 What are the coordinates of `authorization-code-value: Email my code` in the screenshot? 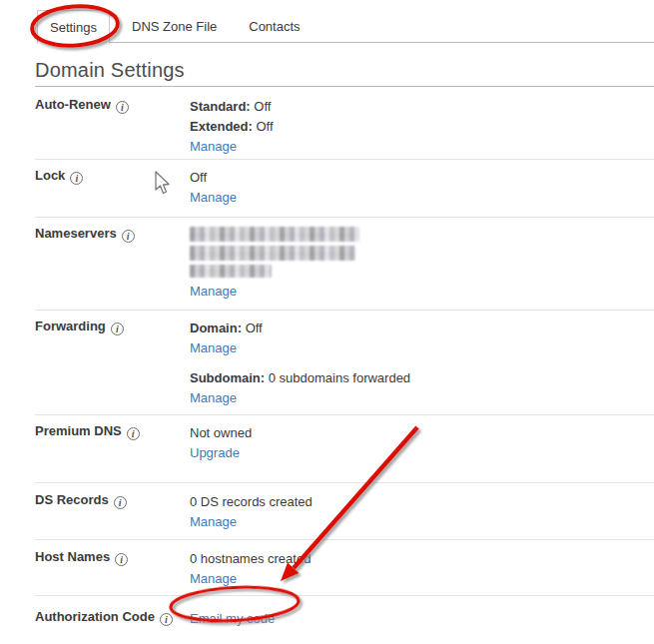 It's located at (421, 619).